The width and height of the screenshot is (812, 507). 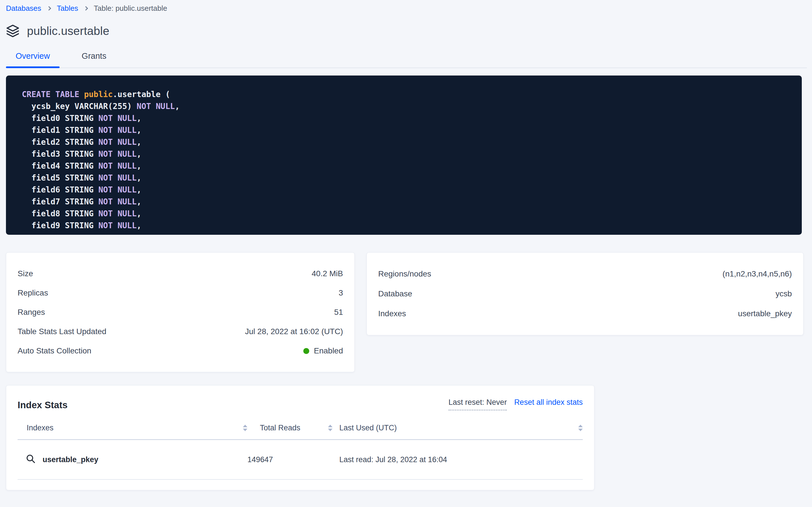 I want to click on summary-value: (n1,n2,n3,n4,n5,n6), so click(x=757, y=274).